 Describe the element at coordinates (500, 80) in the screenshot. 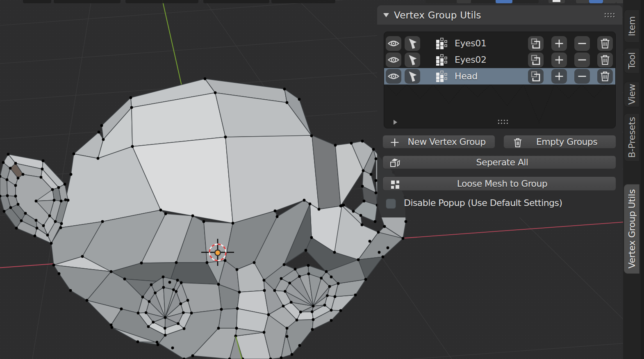

I see `vertex-group-list: Eyes01 Eyes02` at that location.